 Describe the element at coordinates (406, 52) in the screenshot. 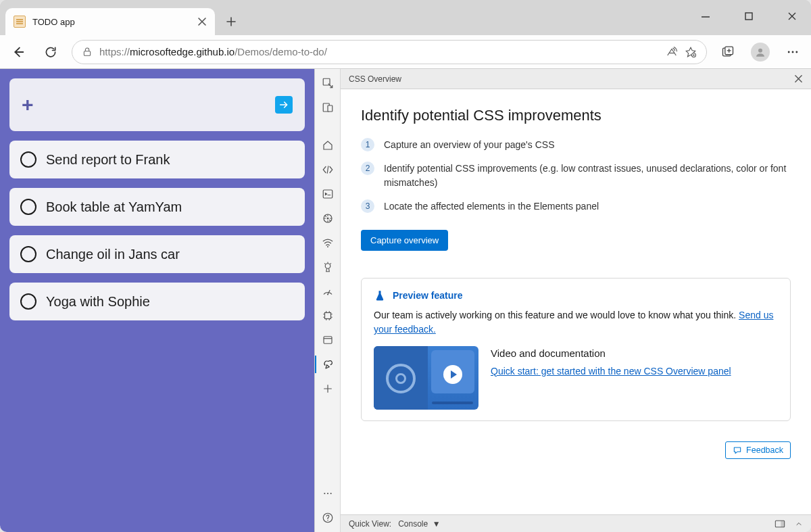

I see `browser-toolbar: https://microsoftedge.github.io/Demos/de…` at that location.